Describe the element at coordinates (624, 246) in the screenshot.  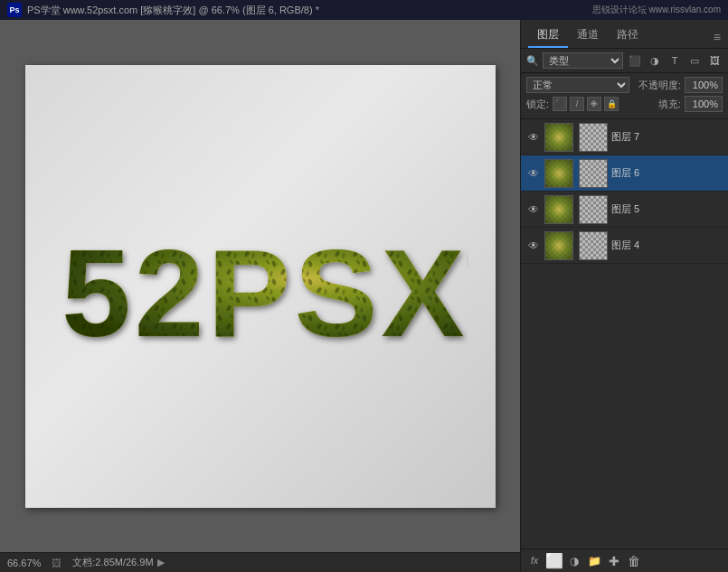
I see `layer-item-4: 👁 图层 4` at that location.